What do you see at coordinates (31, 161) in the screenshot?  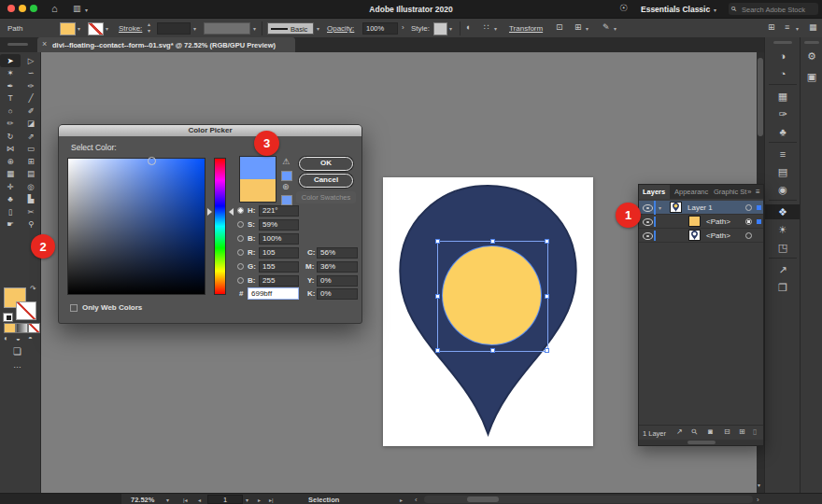 I see `perspective-grid-tool: ⊞` at bounding box center [31, 161].